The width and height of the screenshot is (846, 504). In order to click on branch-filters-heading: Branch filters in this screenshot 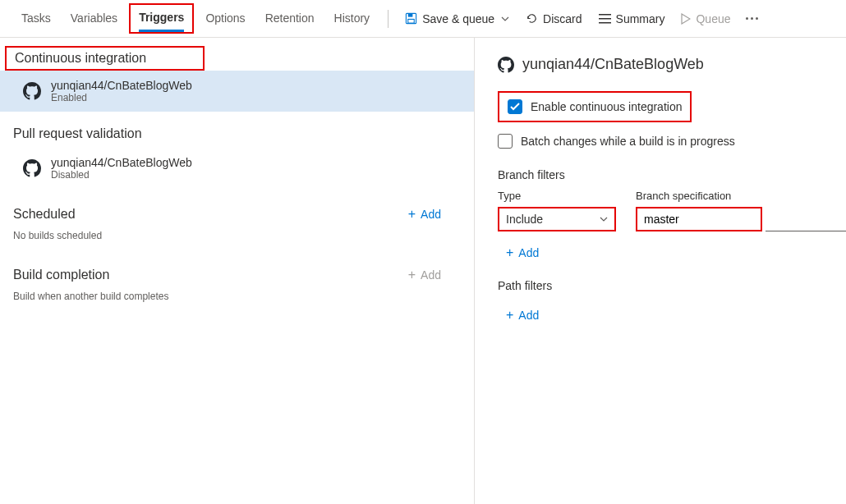, I will do `click(672, 175)`.